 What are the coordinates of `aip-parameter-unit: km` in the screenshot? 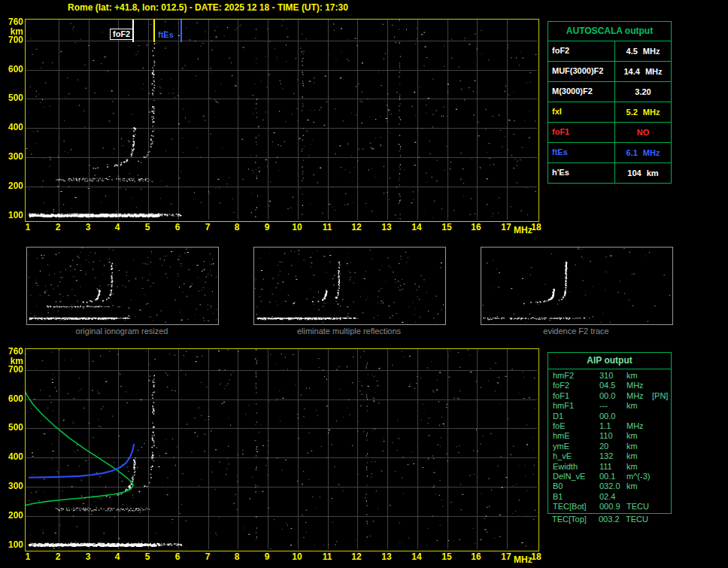 It's located at (639, 466).